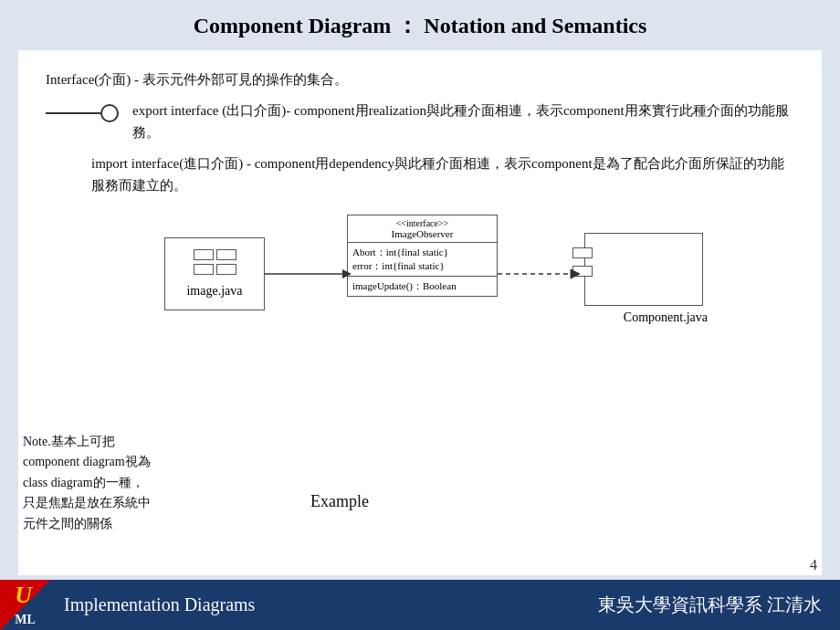 This screenshot has width=840, height=630. Describe the element at coordinates (422, 287) in the screenshot. I see `ibox-footer: imageUpdate()：Boolean` at that location.